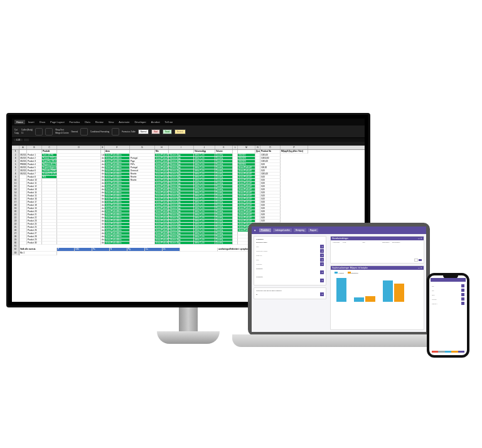 This screenshot has height=448, width=482. What do you see at coordinates (31, 122) in the screenshot?
I see `ribbon-tab-insert: Insert` at bounding box center [31, 122].